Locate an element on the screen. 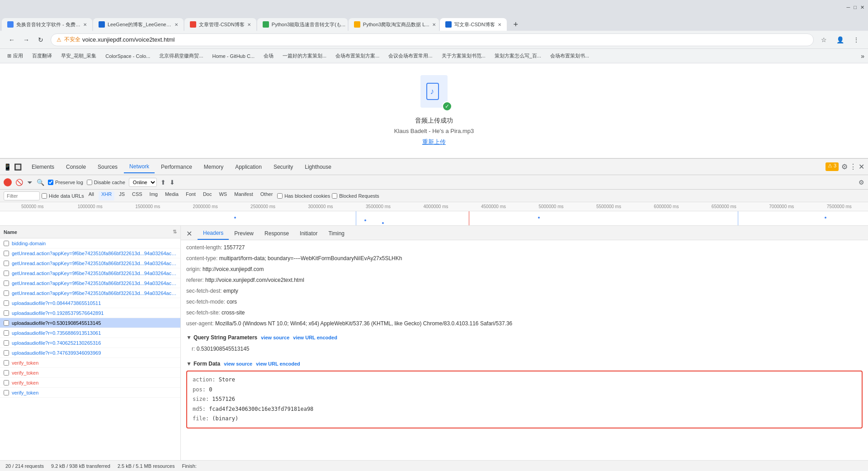 Image resolution: width=868 pixels, height=471 pixels. filter-font: Font is located at coordinates (191, 196).